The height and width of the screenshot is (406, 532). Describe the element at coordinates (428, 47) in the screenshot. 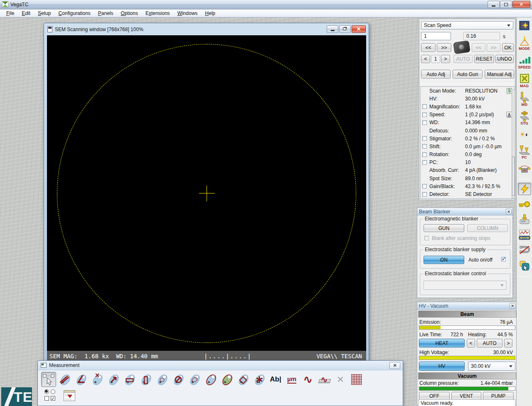

I see `speed-decrease-fast-button: <<` at that location.